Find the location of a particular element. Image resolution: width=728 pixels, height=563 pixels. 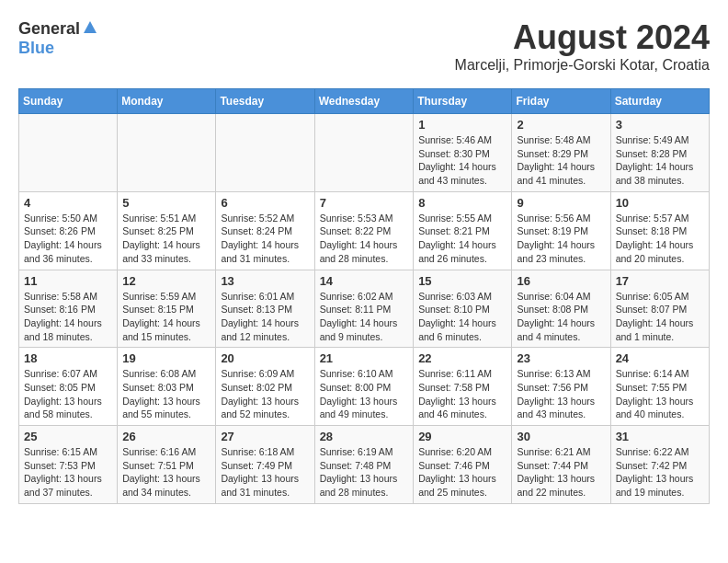

calendar-subtitle: Marcelji, Primorje-Gorski Kotar, Croatia is located at coordinates (583, 65).